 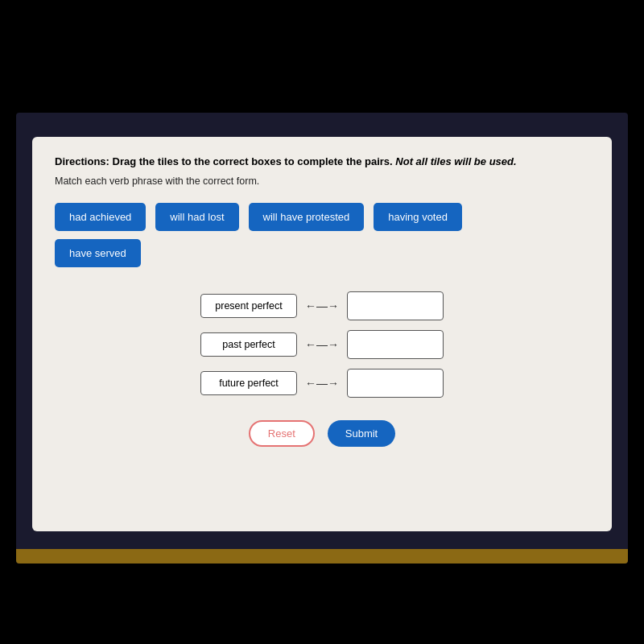 I want to click on buttons-row: Reset Submit, so click(x=322, y=433).